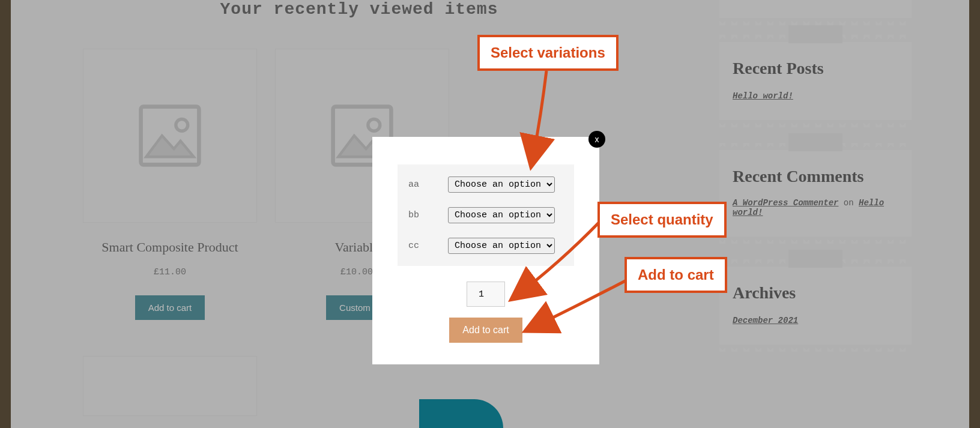  I want to click on on-text: on, so click(848, 203).